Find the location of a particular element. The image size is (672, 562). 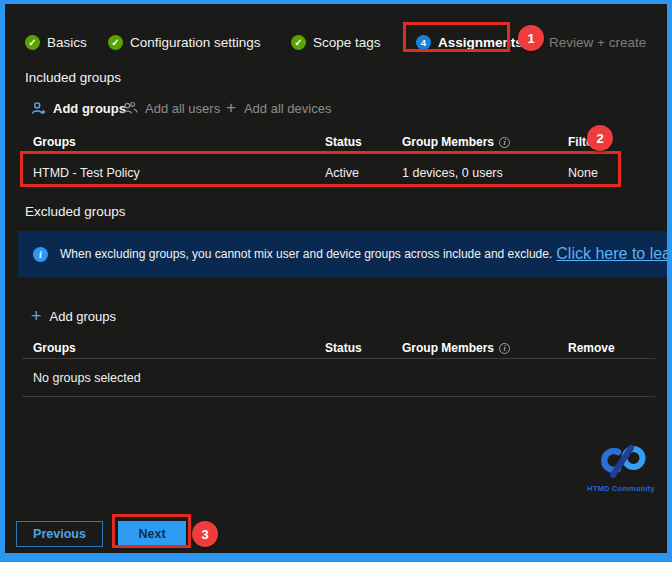

person-add-icon is located at coordinates (38, 108).